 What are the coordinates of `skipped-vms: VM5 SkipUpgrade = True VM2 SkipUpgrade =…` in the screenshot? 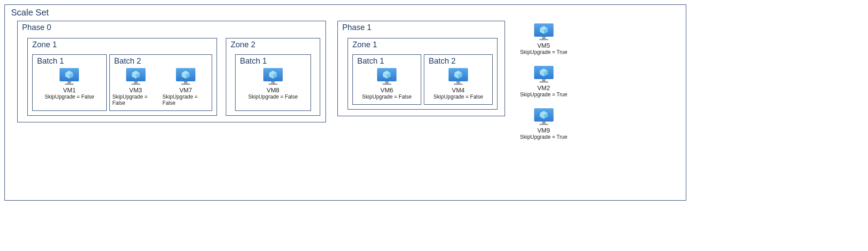 It's located at (543, 80).